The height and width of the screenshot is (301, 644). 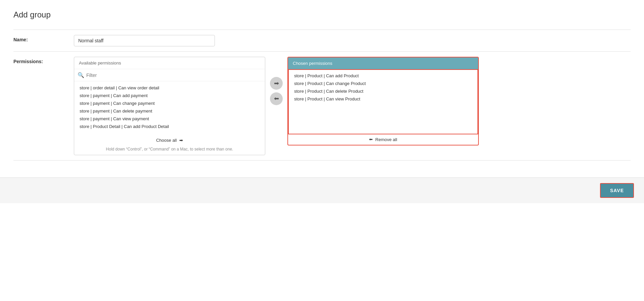 I want to click on available-select: store | order detail | Can view order de…, so click(x=170, y=108).